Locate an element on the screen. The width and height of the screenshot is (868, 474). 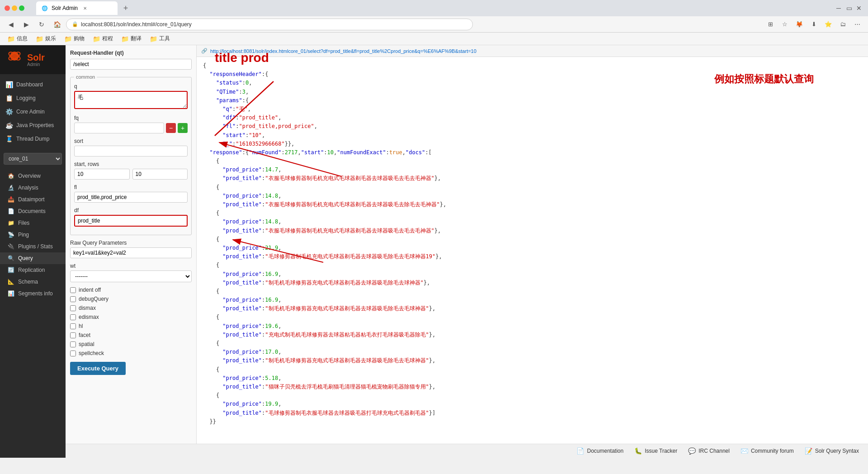
spatial-row: spatial is located at coordinates (131, 344).